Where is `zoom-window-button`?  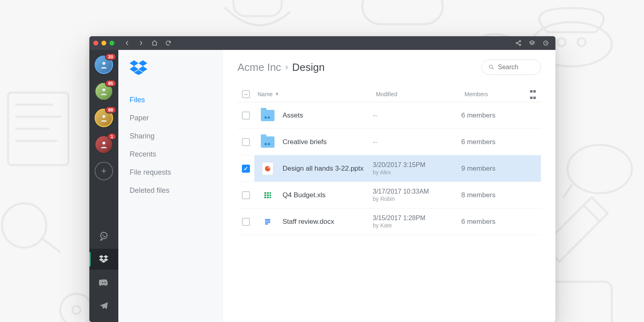 zoom-window-button is located at coordinates (112, 43).